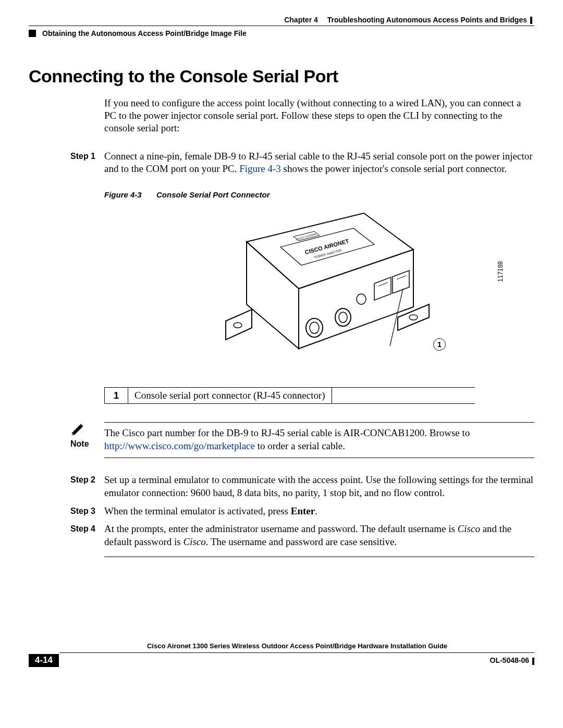 The image size is (563, 728). Describe the element at coordinates (88, 536) in the screenshot. I see `step-label: Step 4` at that location.